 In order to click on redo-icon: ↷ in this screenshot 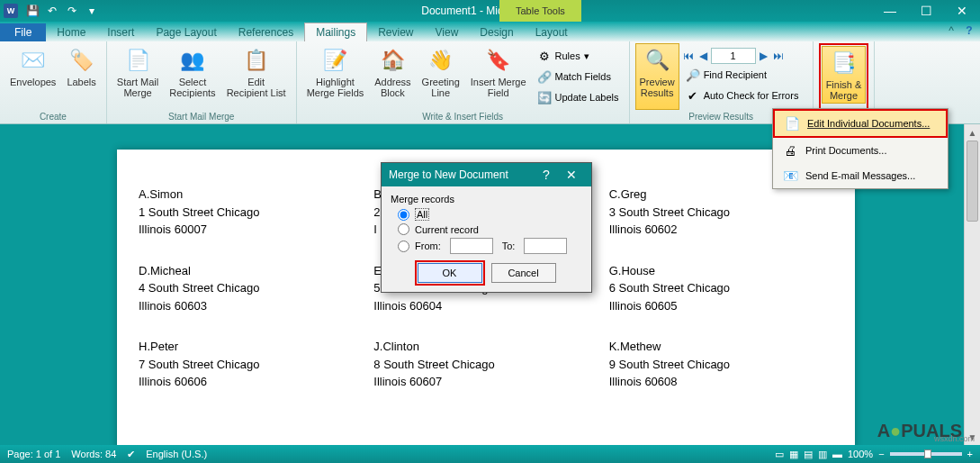, I will do `click(72, 11)`.